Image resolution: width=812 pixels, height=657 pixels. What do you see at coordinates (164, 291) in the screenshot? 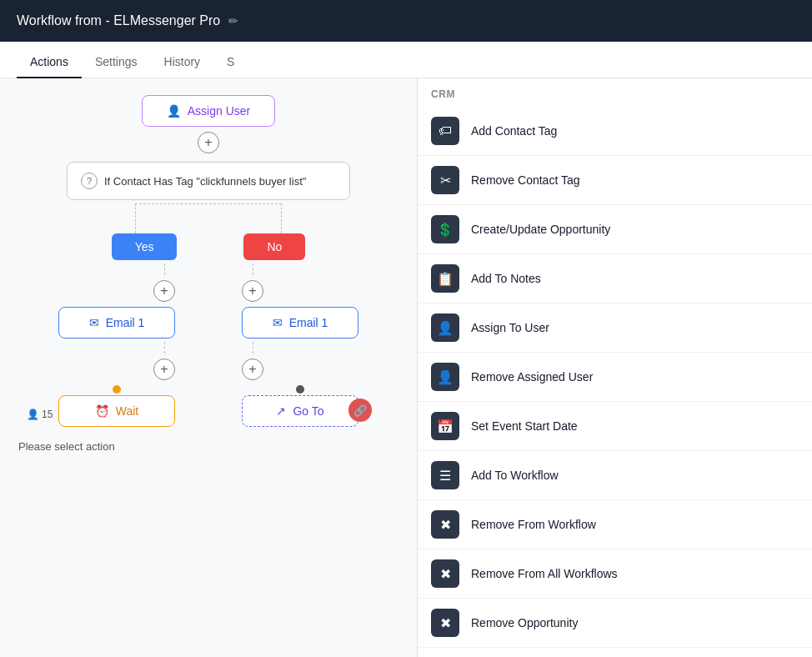
I see `add-btn-yes: +` at bounding box center [164, 291].